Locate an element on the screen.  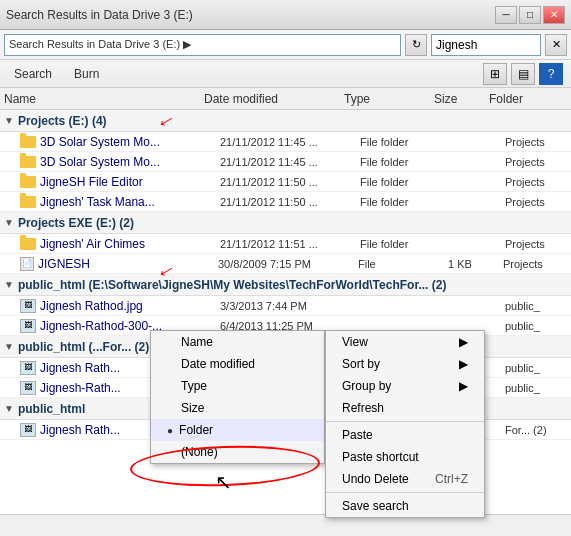
submenu-view: View ▶ is located at coordinates (405, 342).